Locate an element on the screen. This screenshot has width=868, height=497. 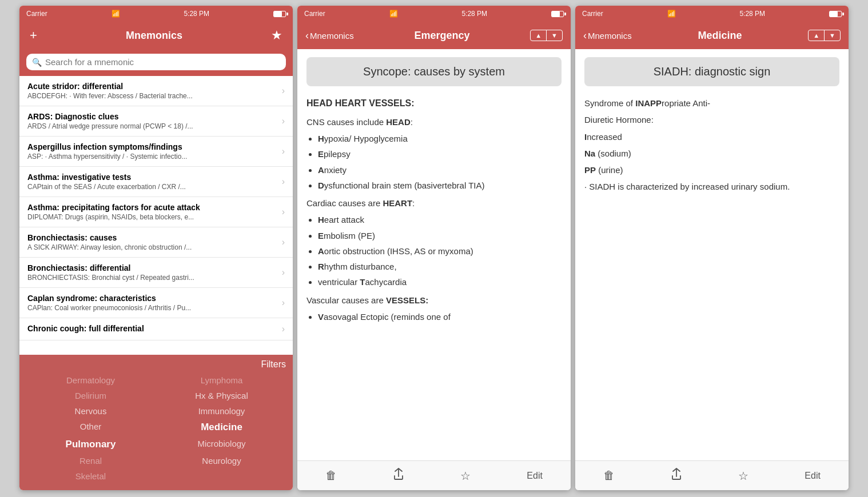
filter-item-hx: Hx & Physical is located at coordinates (222, 395).